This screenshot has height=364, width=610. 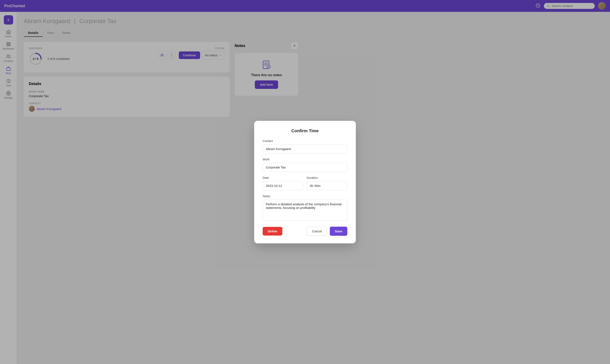 What do you see at coordinates (284, 179) in the screenshot?
I see `date-duration-row: Date Duration` at bounding box center [284, 179].